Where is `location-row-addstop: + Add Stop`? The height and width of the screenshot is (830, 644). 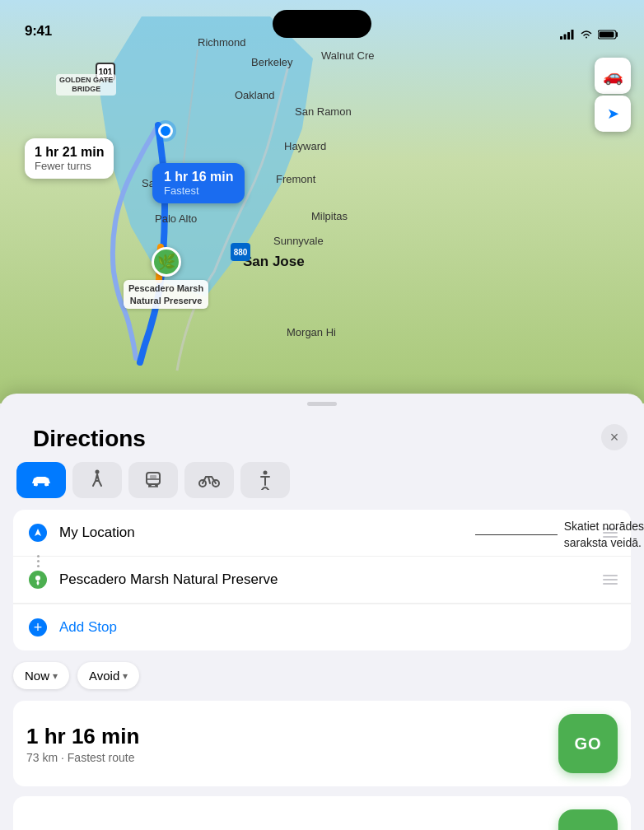
location-row-addstop: + Add Stop is located at coordinates (322, 627).